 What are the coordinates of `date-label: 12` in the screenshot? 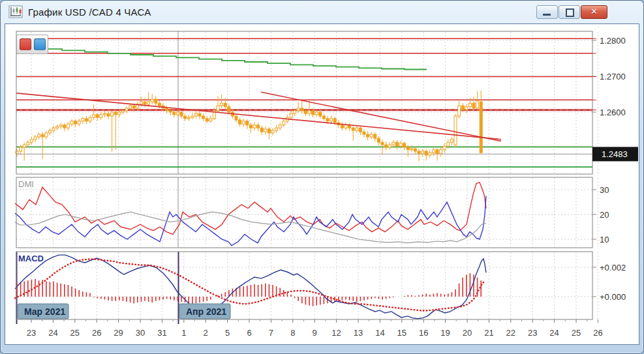 It's located at (336, 332).